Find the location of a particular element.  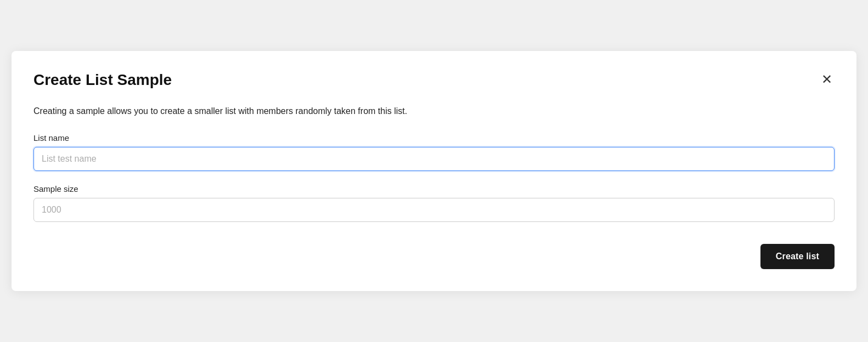

create-list-button: Create list is located at coordinates (798, 256).